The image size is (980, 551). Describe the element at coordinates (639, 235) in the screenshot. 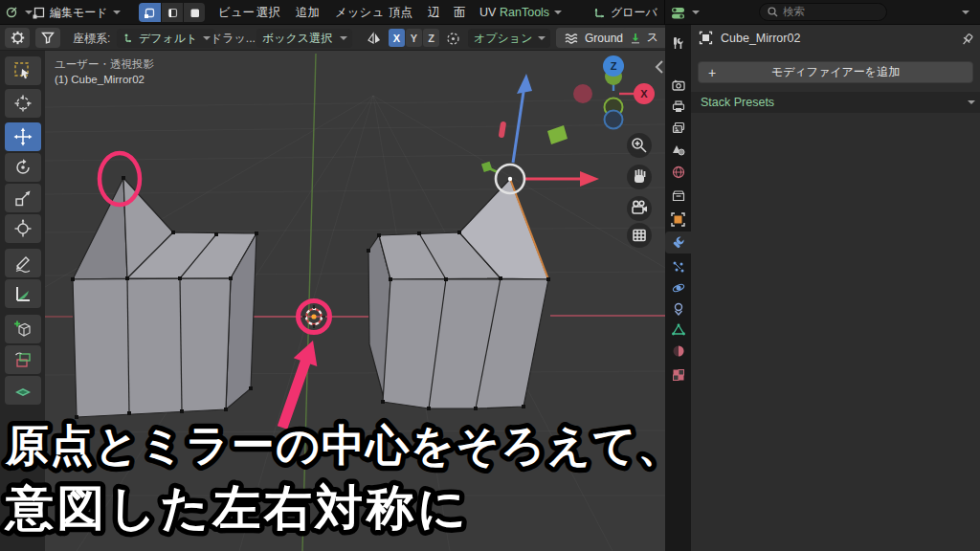

I see `ortho-toggle-button` at that location.